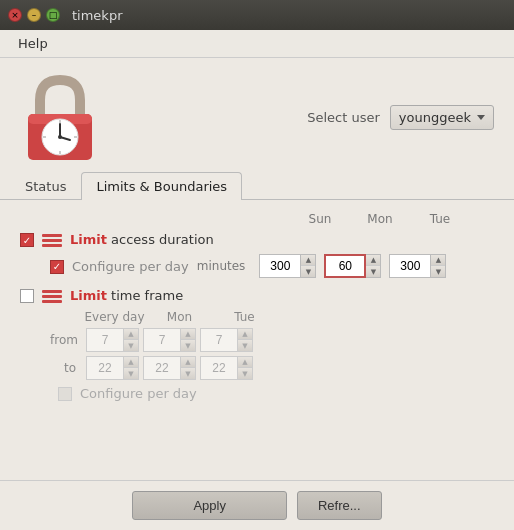  What do you see at coordinates (66, 368) in the screenshot?
I see `to-label: to` at bounding box center [66, 368].